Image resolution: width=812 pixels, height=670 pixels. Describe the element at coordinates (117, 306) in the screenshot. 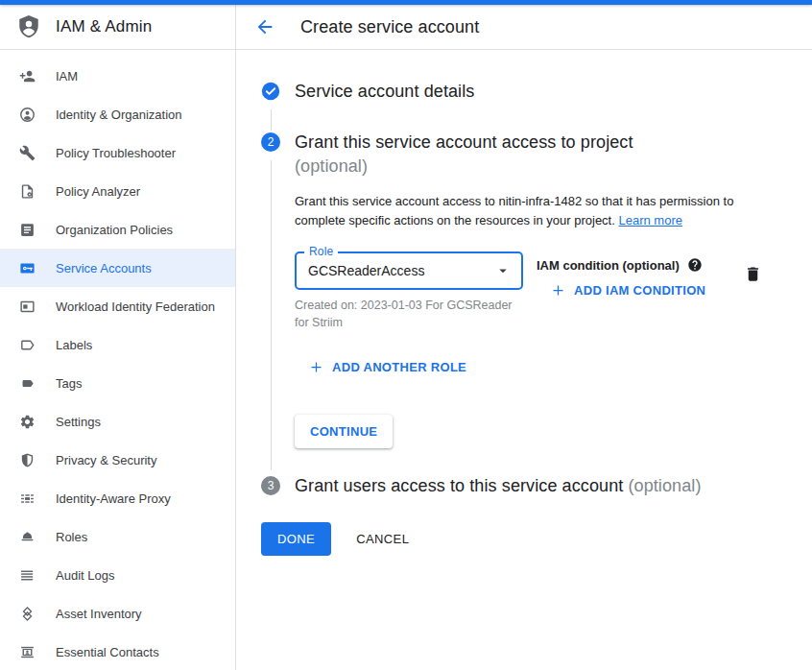

I see `sidebar-item-workload-identity-federation: Workload Identity Federation` at that location.